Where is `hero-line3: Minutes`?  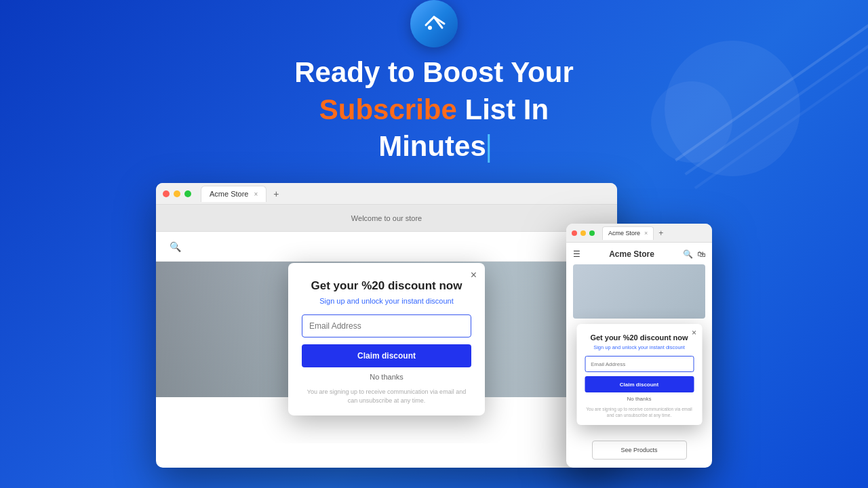 hero-line3: Minutes is located at coordinates (434, 146).